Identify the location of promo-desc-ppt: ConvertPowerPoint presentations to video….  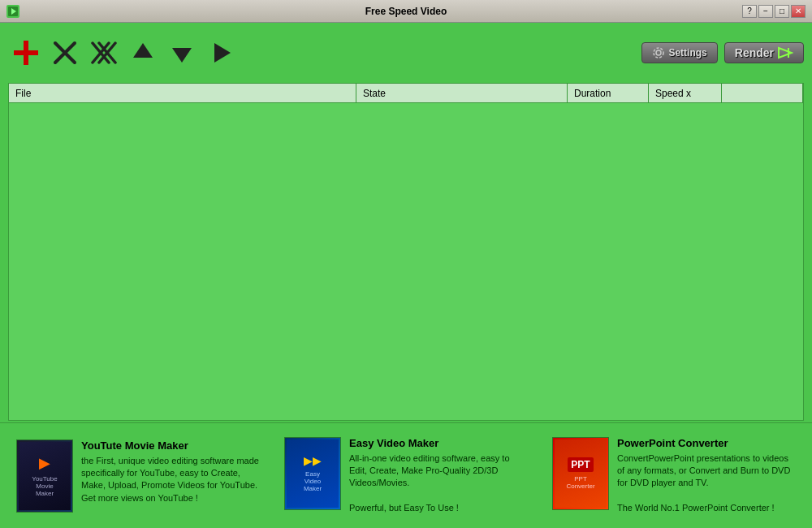
(706, 484).